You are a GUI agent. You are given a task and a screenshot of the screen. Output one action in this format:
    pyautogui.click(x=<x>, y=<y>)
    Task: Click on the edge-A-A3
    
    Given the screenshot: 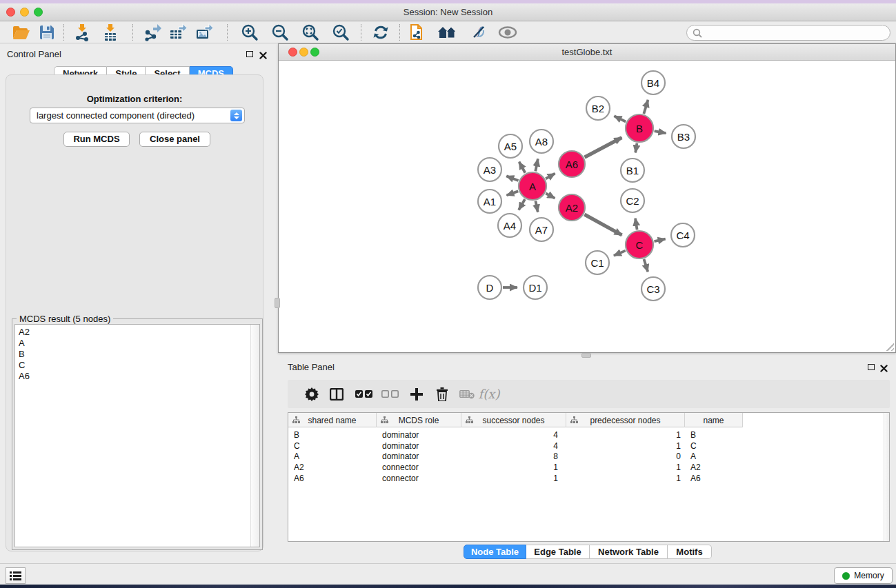 What is the action you would take?
    pyautogui.click(x=512, y=178)
    